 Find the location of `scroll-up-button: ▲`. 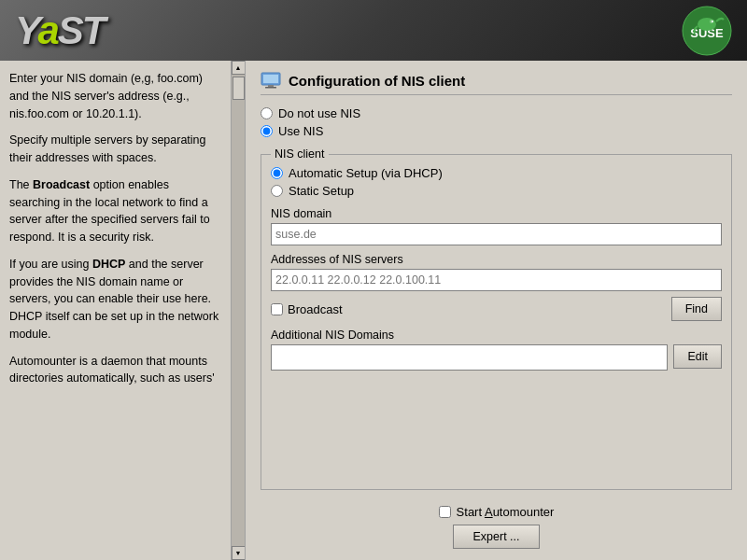

scroll-up-button: ▲ is located at coordinates (239, 67).